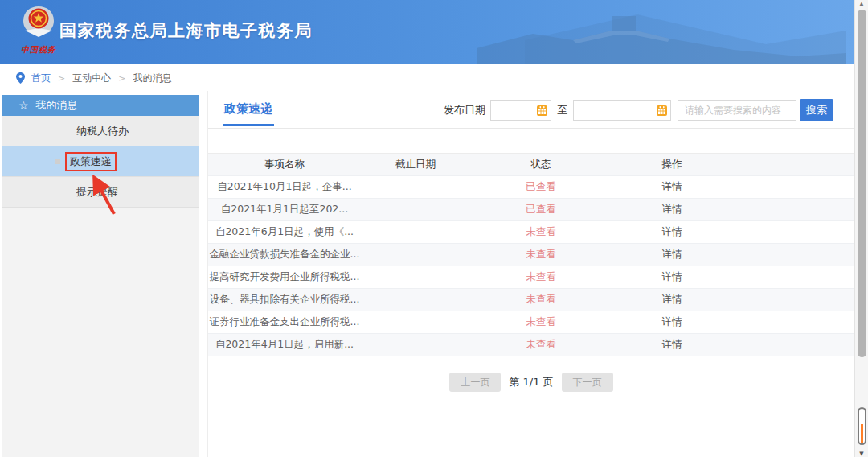  What do you see at coordinates (428, 32) in the screenshot?
I see `header-banner: 中国税务 国家税务总局上海市电子税务局` at bounding box center [428, 32].